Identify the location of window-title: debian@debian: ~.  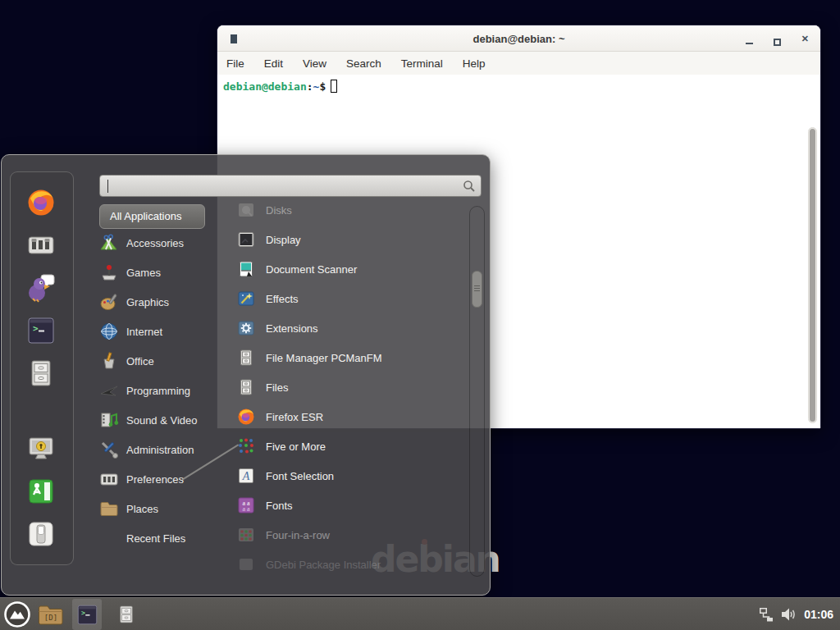
(519, 39).